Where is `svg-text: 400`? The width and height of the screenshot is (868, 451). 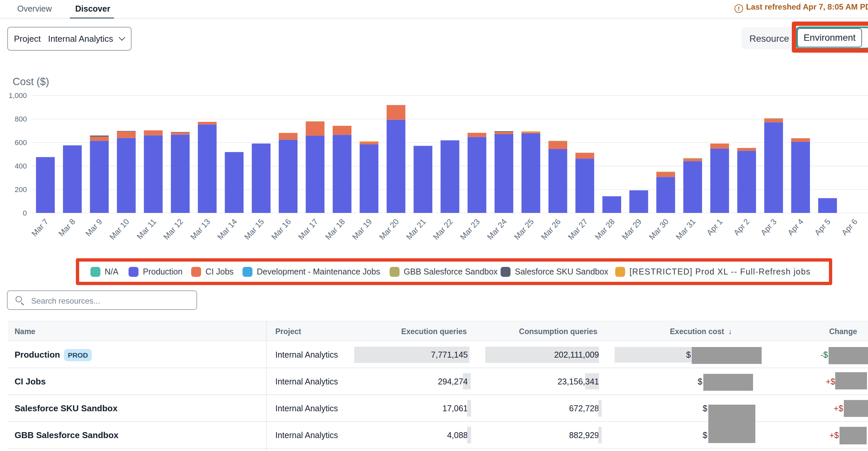
svg-text: 400 is located at coordinates (21, 166).